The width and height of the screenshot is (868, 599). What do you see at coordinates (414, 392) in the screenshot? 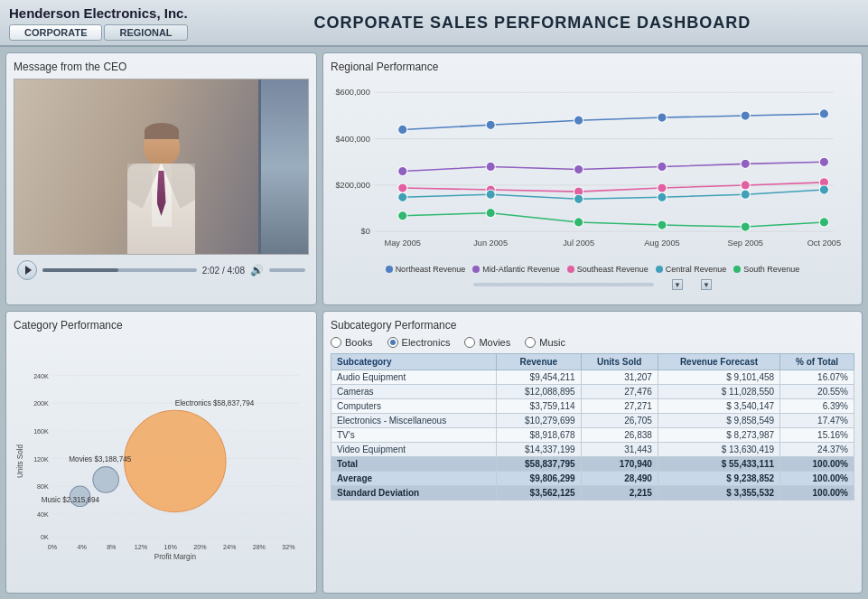
I see `cell-subcategory: Cameras` at bounding box center [414, 392].